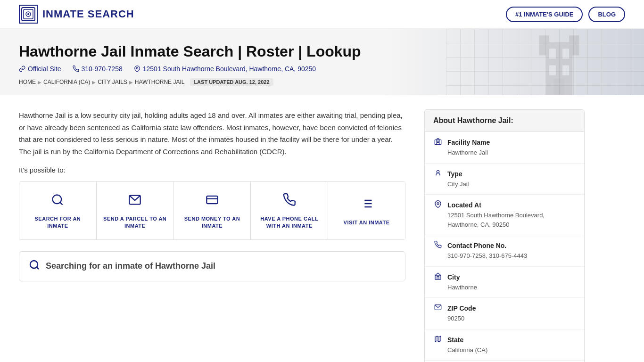 The image size is (644, 362). What do you see at coordinates (504, 314) in the screenshot?
I see `sidebar-item-zip: ZIP Code 90250` at bounding box center [504, 314].